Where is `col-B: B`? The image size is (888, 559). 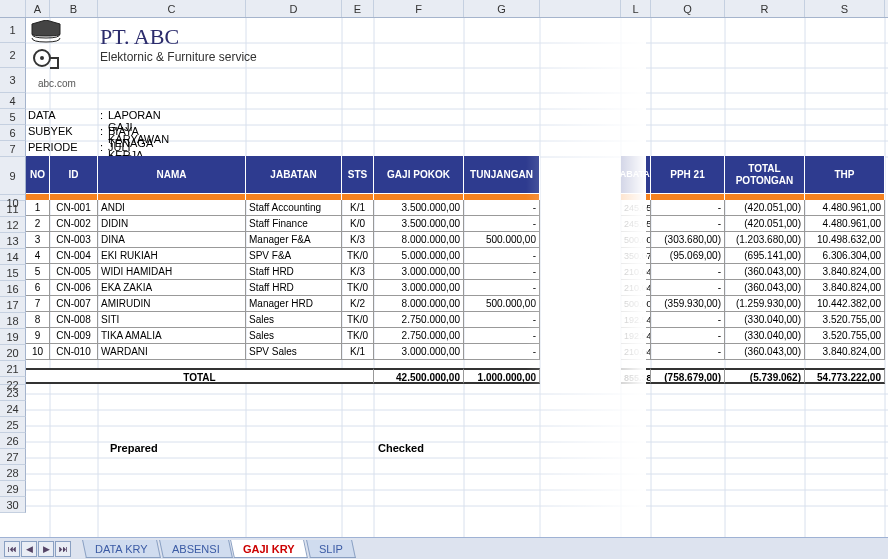
col-B: B is located at coordinates (74, 8).